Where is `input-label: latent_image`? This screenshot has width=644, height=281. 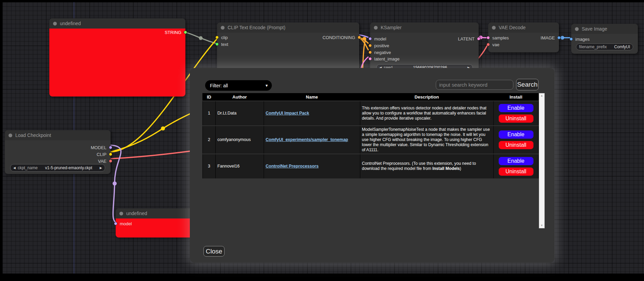
input-label: latent_image is located at coordinates (387, 59).